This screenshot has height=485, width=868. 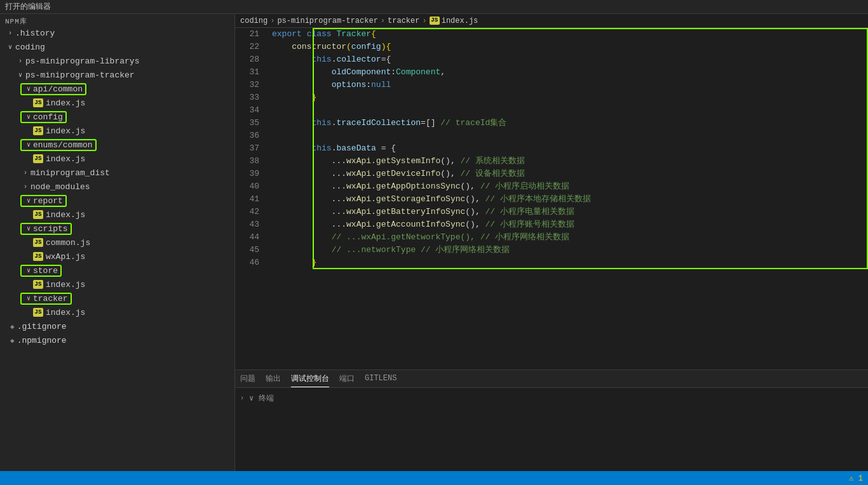 I want to click on terminal-arrow: ›, so click(x=242, y=399).